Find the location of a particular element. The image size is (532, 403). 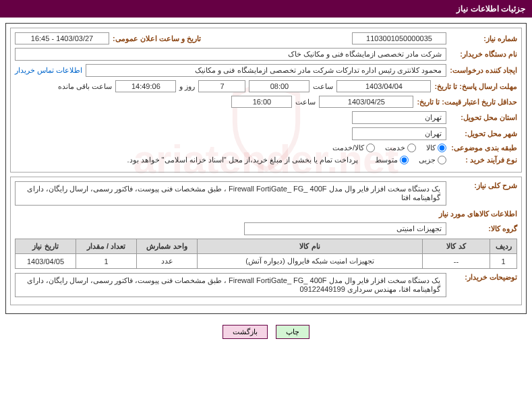

payment-note: پرداخت تمام یا بخشی از مبلغ خرید،از محل … is located at coordinates (243, 160).